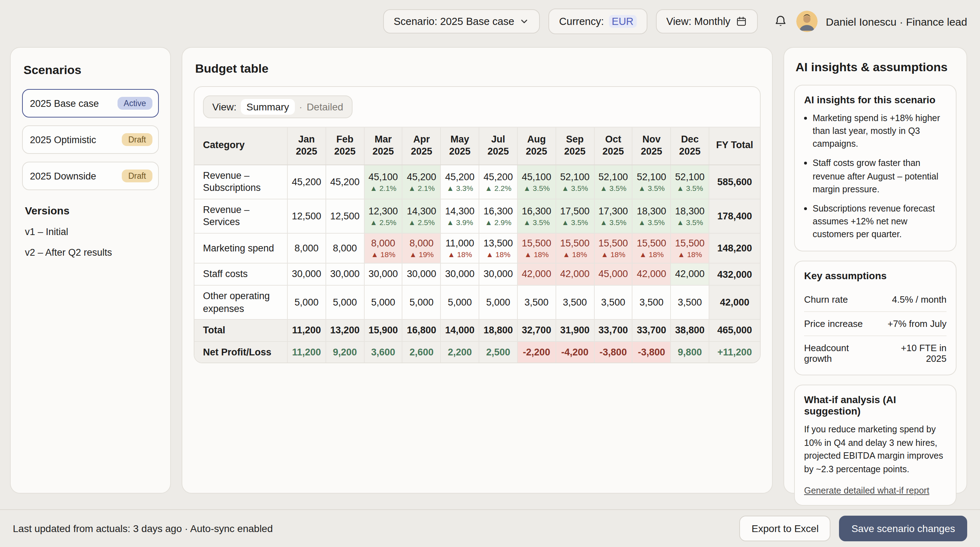  What do you see at coordinates (574, 146) in the screenshot?
I see `column-header: Sep2025` at bounding box center [574, 146].